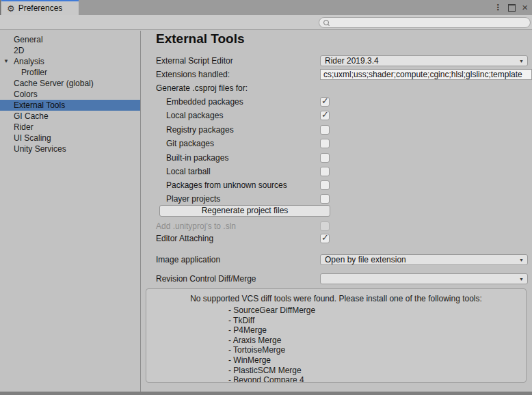  Describe the element at coordinates (266, 23) in the screenshot. I see `toolbar` at that location.